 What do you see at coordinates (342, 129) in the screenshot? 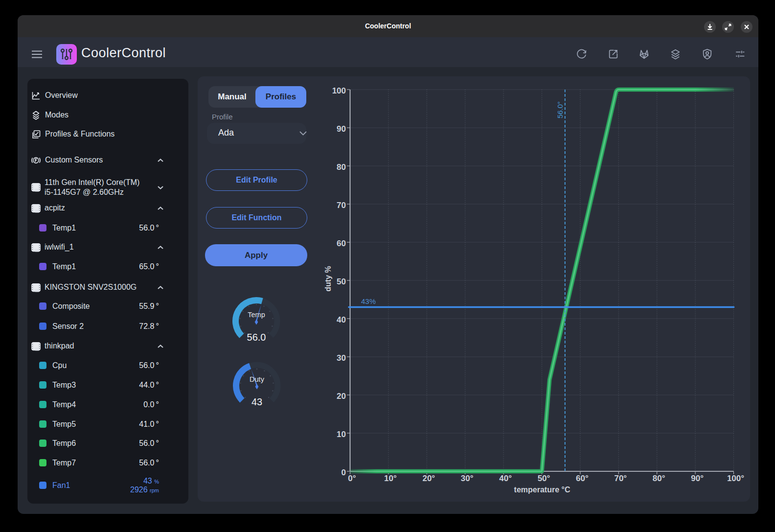
I see `svg-text: 90` at bounding box center [342, 129].